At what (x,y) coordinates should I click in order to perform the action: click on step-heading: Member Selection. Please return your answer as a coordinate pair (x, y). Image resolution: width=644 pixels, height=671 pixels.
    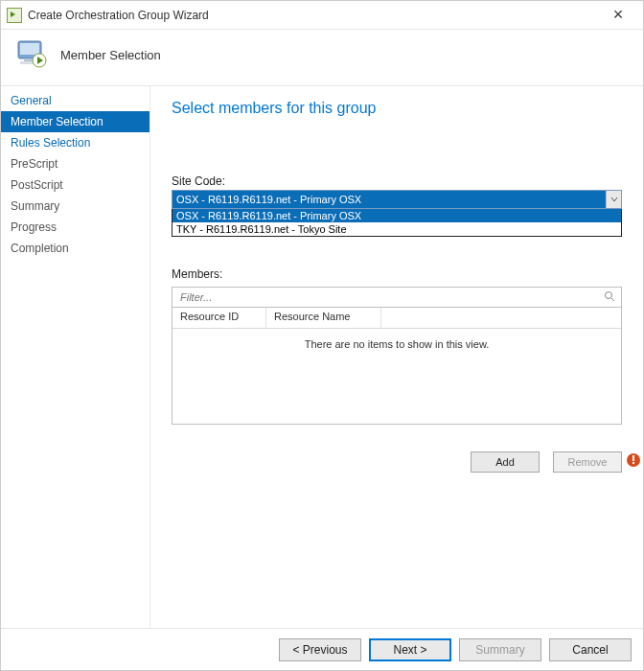
    Looking at the image, I should click on (111, 56).